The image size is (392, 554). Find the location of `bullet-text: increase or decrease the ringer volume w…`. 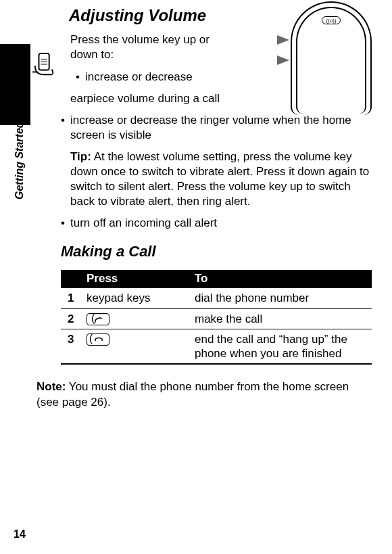

bullet-text: increase or decrease the ringer volume w… is located at coordinates (211, 127).